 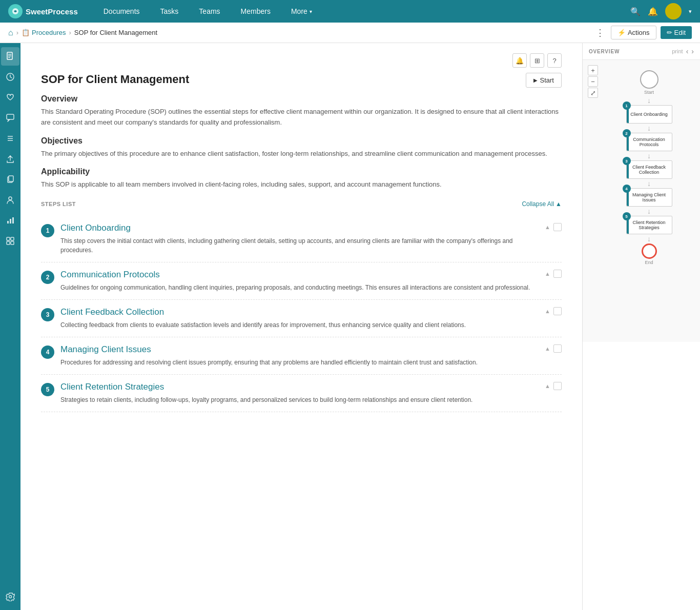 I want to click on grid-tool-button: ⊞, so click(x=537, y=60).